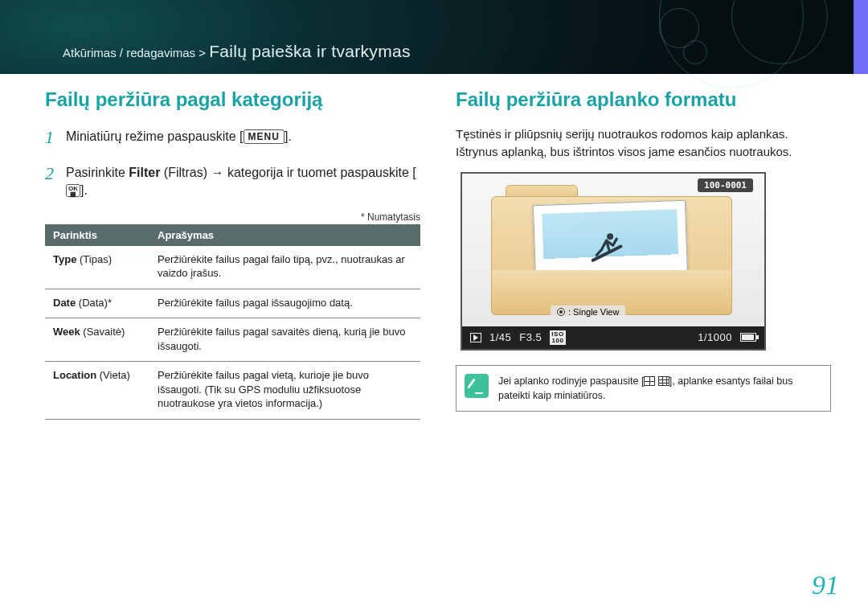 This screenshot has width=868, height=615. Describe the element at coordinates (643, 143) in the screenshot. I see `intro-paragraph: Tęstinės ir pliūpsnių serijų nuotraukos …` at that location.